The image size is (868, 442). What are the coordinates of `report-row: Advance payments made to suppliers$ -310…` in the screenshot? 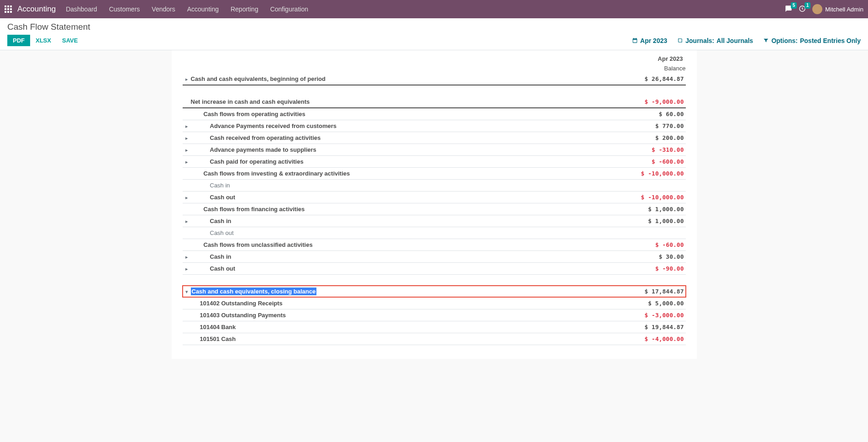 It's located at (434, 150).